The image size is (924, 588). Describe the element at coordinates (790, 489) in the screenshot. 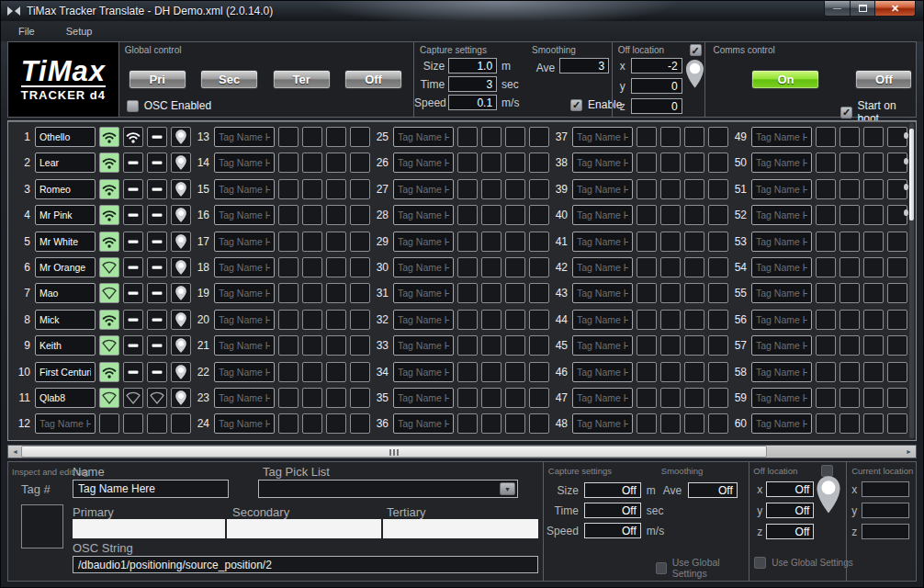

I see `x-bottom-field: Off` at that location.